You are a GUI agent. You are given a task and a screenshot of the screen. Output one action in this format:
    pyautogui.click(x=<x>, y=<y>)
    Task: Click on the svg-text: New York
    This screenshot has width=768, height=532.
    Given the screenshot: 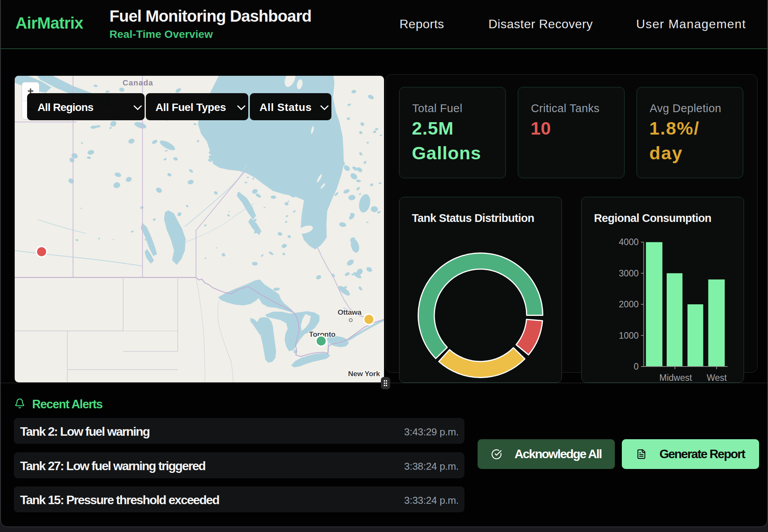 What is the action you would take?
    pyautogui.click(x=364, y=373)
    